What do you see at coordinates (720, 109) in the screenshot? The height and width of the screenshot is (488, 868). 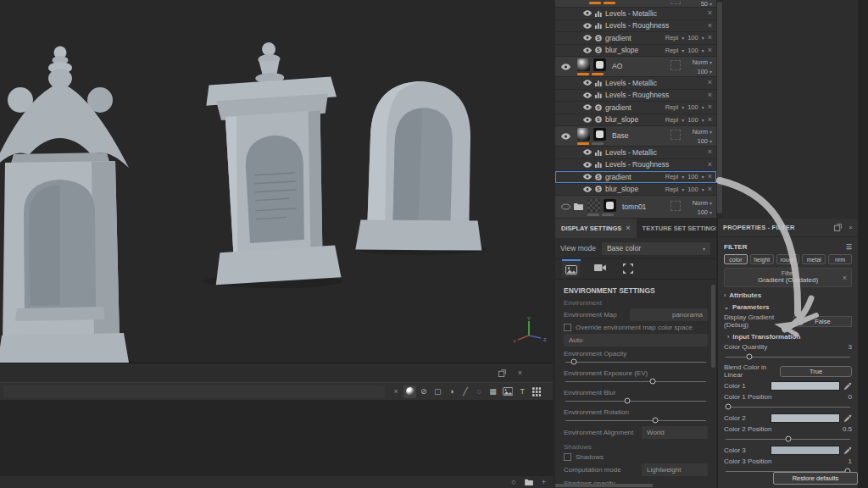 I see `layers-scrollbar` at bounding box center [720, 109].